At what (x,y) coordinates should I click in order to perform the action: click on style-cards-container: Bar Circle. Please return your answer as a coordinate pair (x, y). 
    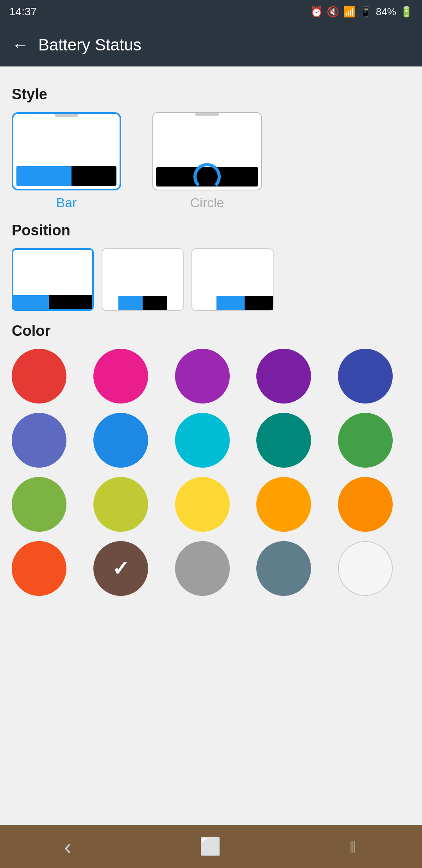
    Looking at the image, I should click on (211, 161).